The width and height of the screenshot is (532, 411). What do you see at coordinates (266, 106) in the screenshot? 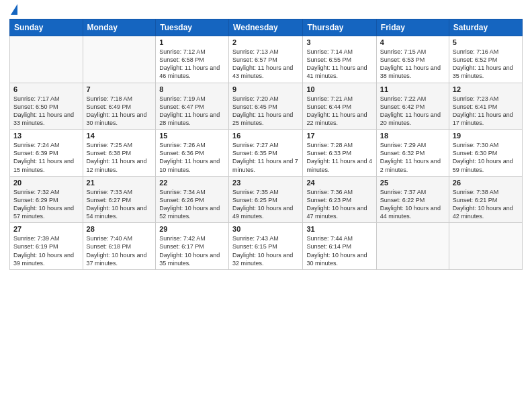
I see `calendar-week-2: 6Sunrise: 7:17 AM Sunset: 6:50 PM Daylig…` at bounding box center [266, 106].